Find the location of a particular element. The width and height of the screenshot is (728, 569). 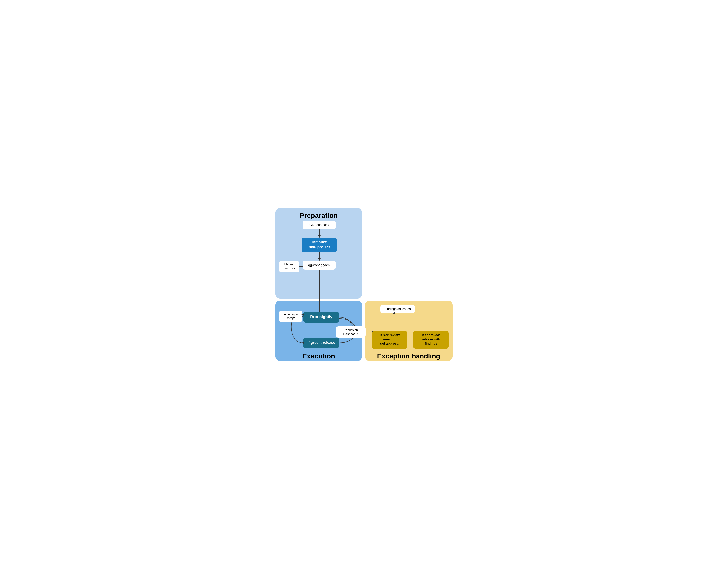

svg-text: findings is located at coordinates (431, 343).